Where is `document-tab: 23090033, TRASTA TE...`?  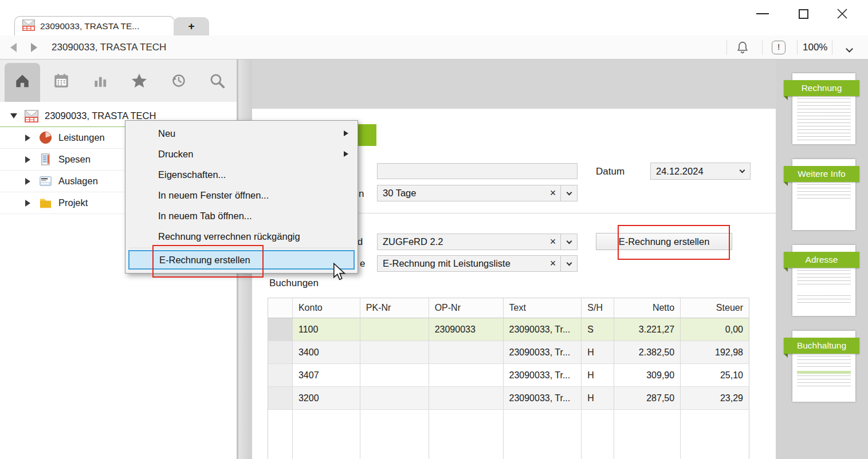
document-tab: 23090033, TRASTA TE... is located at coordinates (95, 26).